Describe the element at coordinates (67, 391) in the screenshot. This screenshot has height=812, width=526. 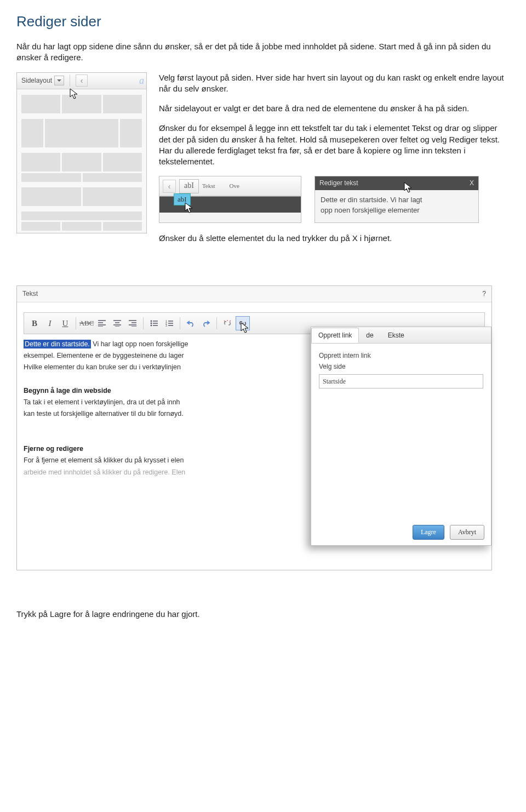
I see `heading: Begynn å lage din webside` at that location.